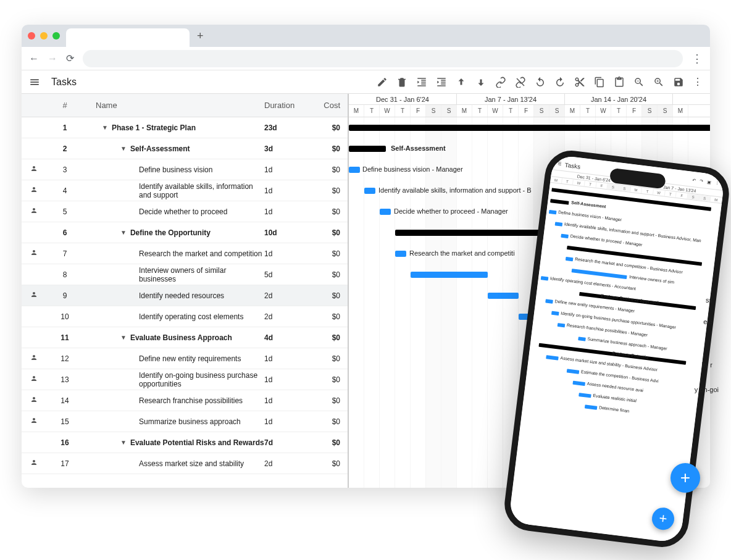 This screenshot has height=560, width=731. Describe the element at coordinates (185, 338) in the screenshot. I see `task-row: 11 ▼Evaluate Business Approach 4d $0` at that location.